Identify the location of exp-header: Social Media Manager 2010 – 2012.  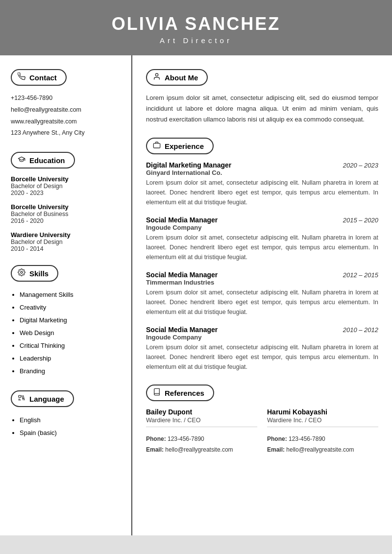
(262, 330).